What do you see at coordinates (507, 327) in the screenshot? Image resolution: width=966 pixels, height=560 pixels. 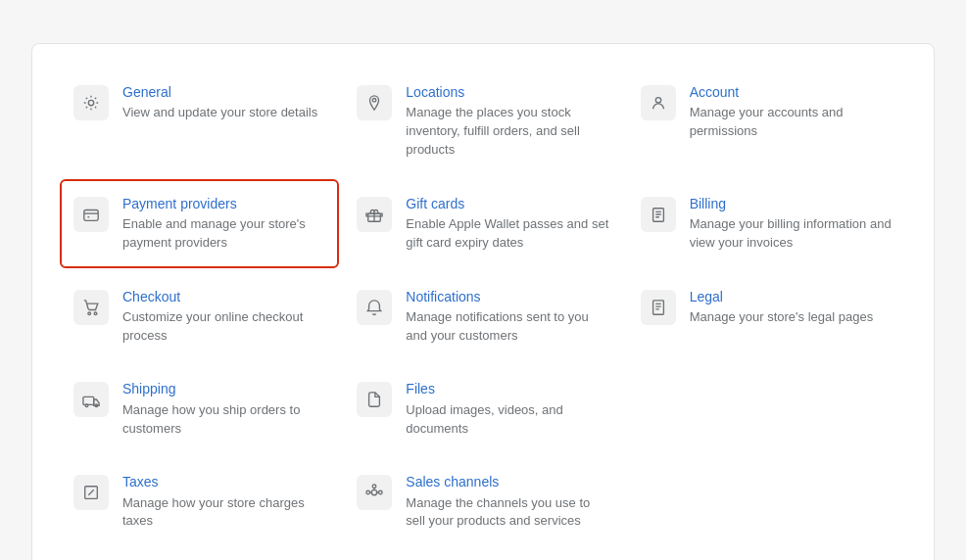 I see `setting-desc-notifications: Manage notifications sent to you and you…` at bounding box center [507, 327].